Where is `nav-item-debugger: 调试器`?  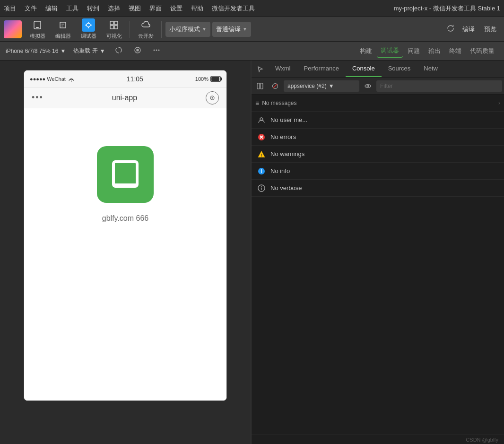
nav-item-debugger: 调试器 is located at coordinates (390, 51).